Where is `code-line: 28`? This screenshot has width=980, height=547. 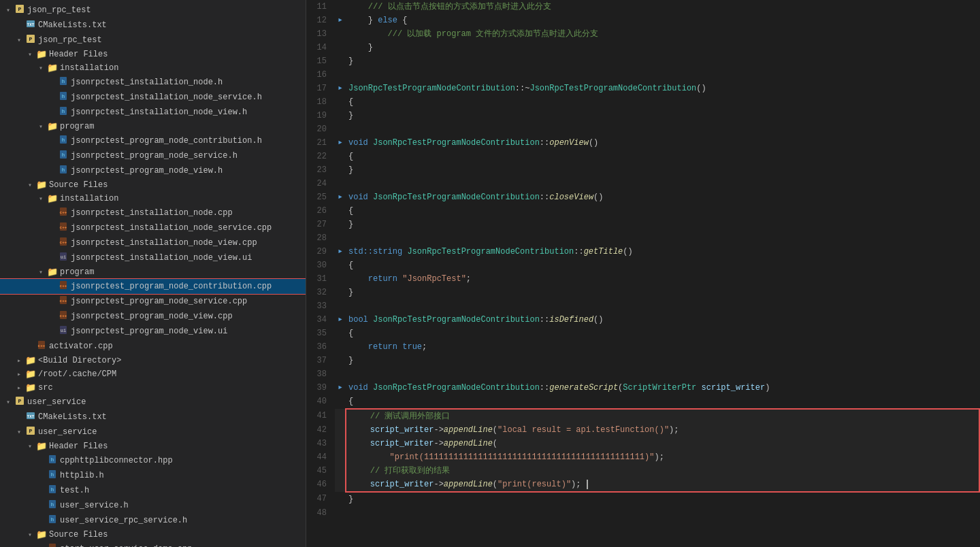
code-line: 28 is located at coordinates (642, 238).